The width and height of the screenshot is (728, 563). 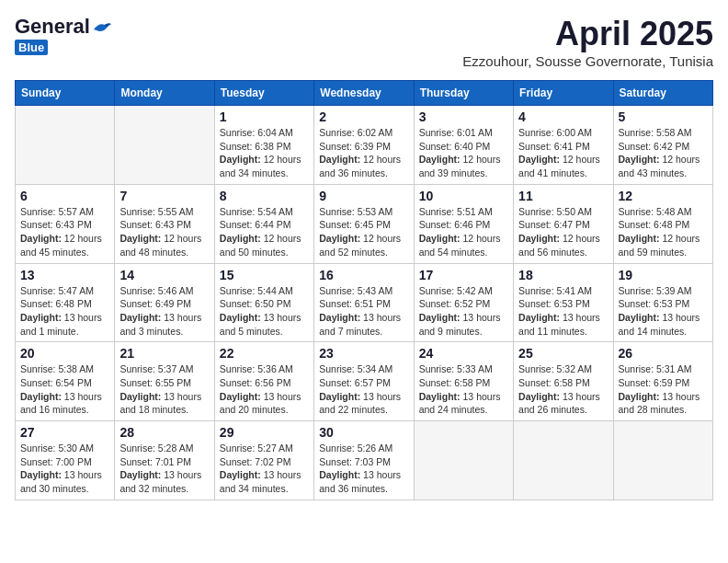 I want to click on day-number: 19, so click(x=664, y=275).